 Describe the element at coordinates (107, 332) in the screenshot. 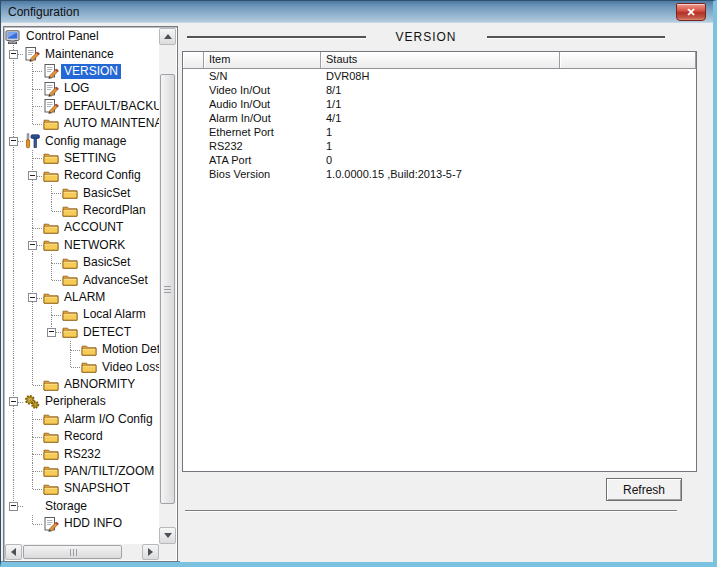

I see `tree-item-label: DETECT` at that location.